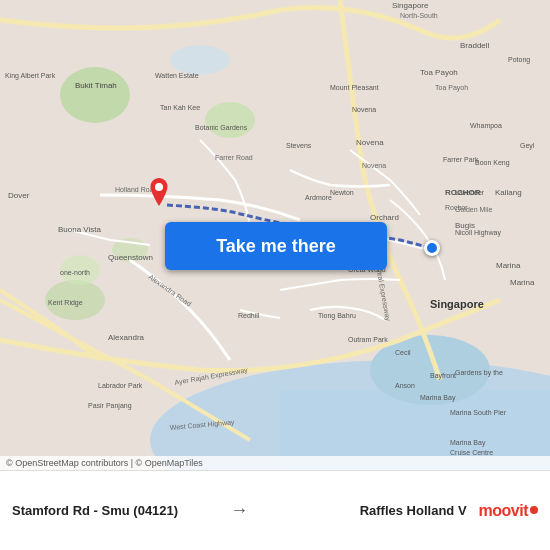 Image resolution: width=550 pixels, height=550 pixels. What do you see at coordinates (126, 338) in the screenshot?
I see `svg-text: Alexandra` at bounding box center [126, 338].